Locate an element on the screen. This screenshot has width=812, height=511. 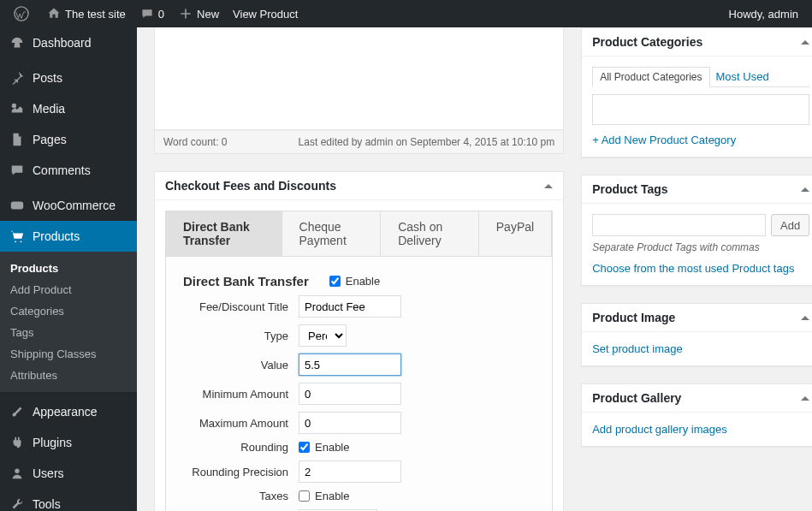
howdy-label: Howdy, admin is located at coordinates (763, 14).